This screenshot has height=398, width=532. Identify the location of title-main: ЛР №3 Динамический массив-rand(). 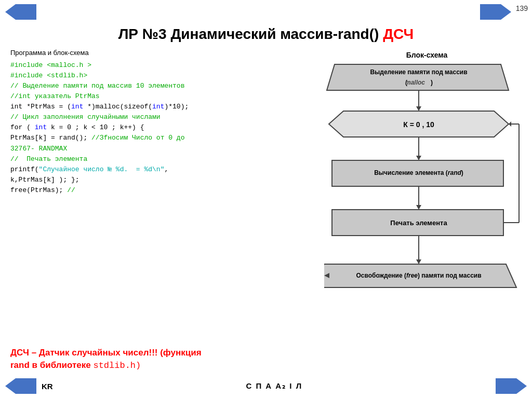
(250, 34).